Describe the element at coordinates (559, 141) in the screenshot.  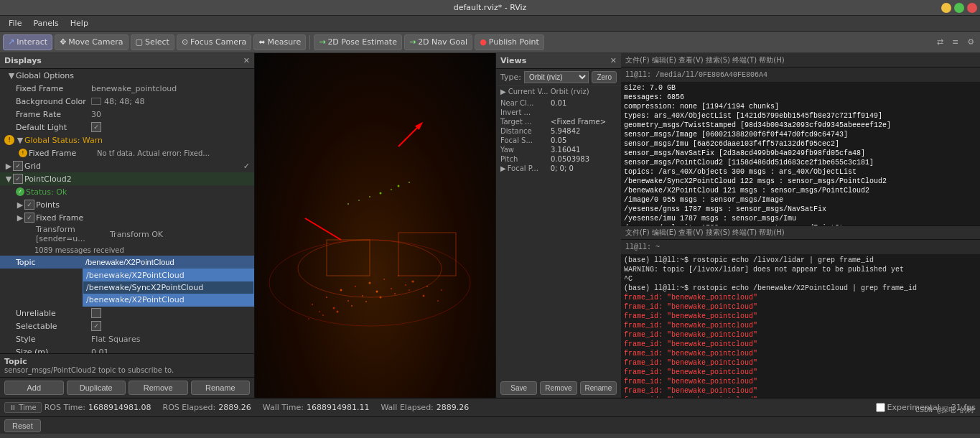
I see `focal-s-value: 0.05` at that location.